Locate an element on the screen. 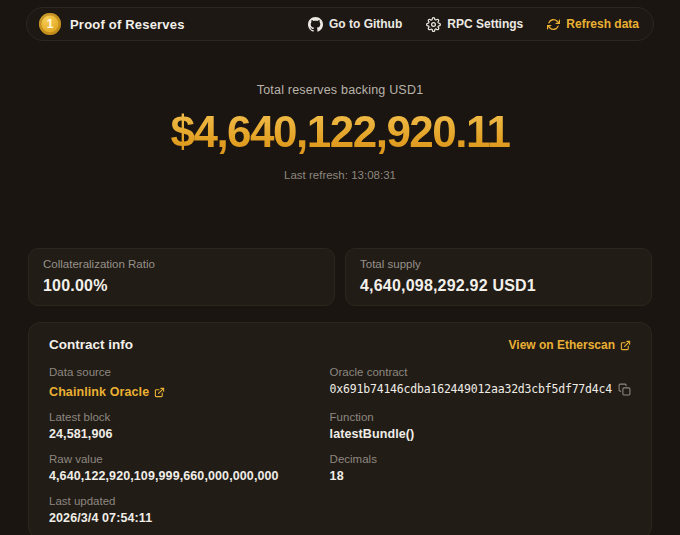 Image resolution: width=680 pixels, height=535 pixels. field-value: 18 is located at coordinates (480, 476).